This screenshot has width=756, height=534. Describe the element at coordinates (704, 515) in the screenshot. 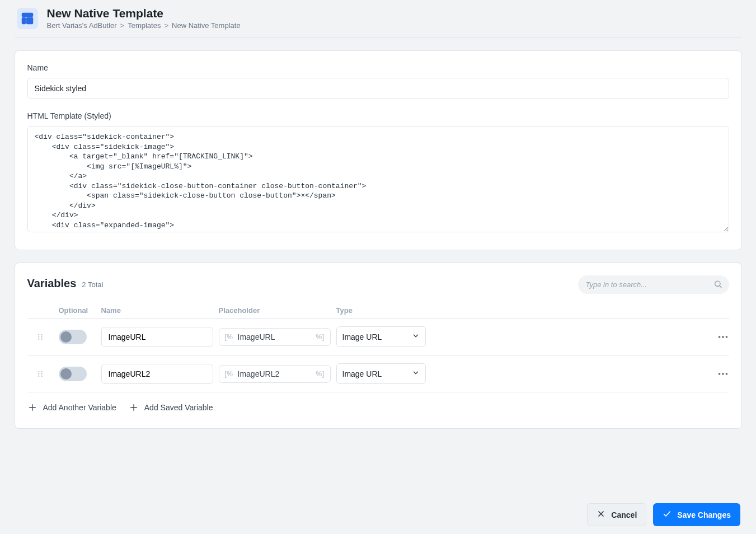

I see `save-label: Save Changes` at that location.